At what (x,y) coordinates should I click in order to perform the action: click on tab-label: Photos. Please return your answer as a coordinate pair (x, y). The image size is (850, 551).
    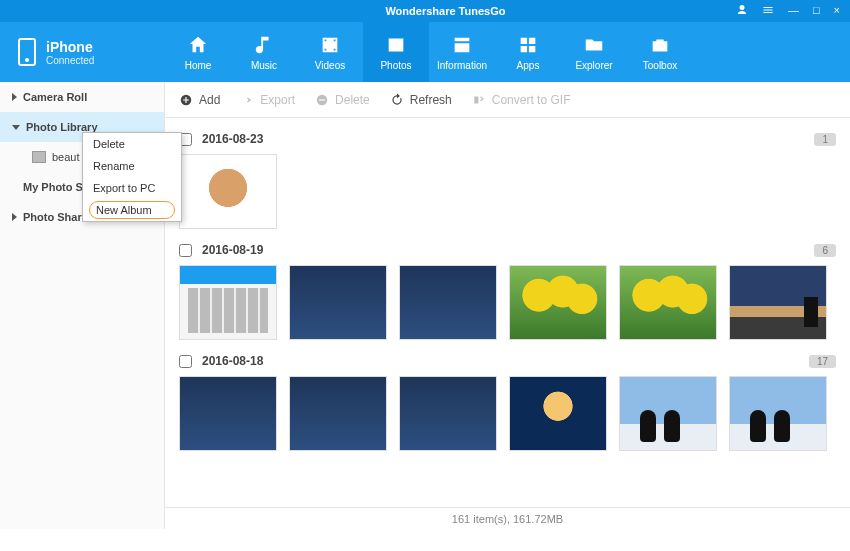
    Looking at the image, I should click on (396, 66).